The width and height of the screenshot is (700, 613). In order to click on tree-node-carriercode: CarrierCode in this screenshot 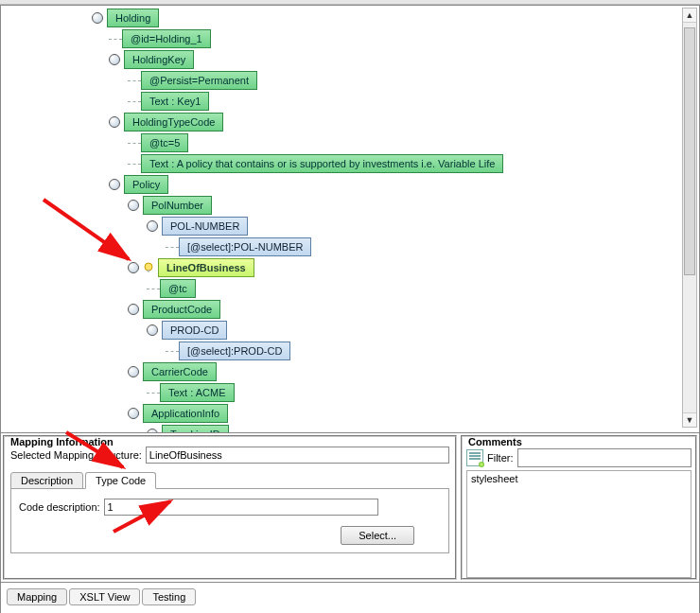, I will do `click(180, 372)`.